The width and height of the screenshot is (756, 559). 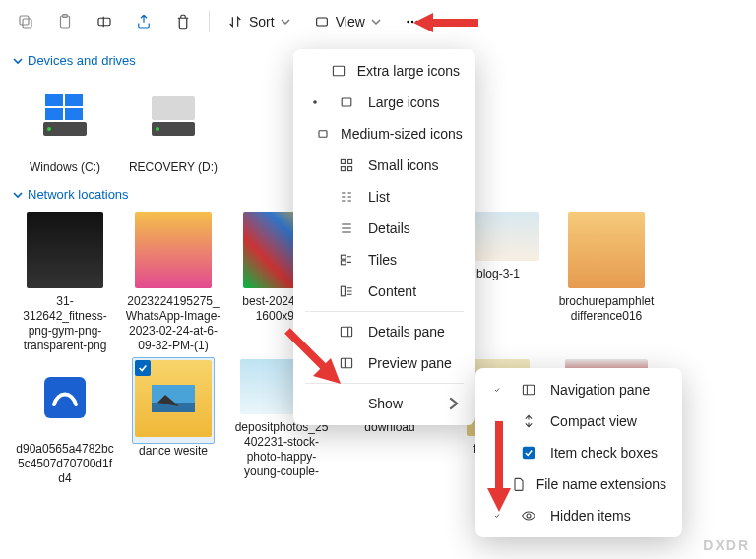 I want to click on menu-item-nav-pane: Navigation pane, so click(x=579, y=390).